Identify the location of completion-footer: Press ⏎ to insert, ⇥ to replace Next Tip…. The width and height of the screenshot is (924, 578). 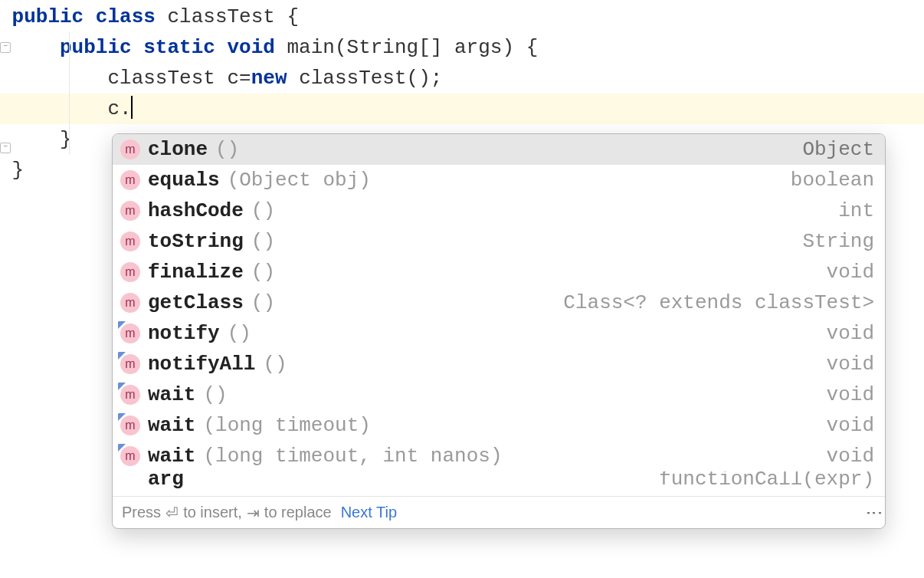
(499, 512).